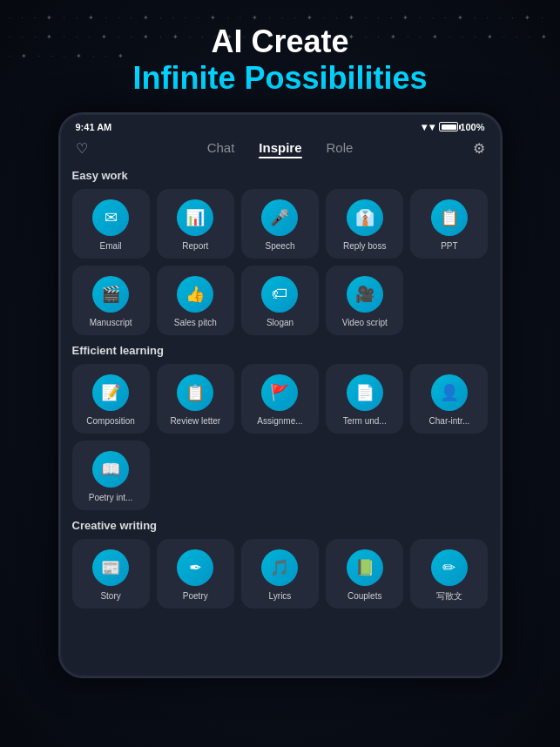 This screenshot has width=560, height=747. What do you see at coordinates (280, 323) in the screenshot?
I see `item-label: Slogan` at bounding box center [280, 323].